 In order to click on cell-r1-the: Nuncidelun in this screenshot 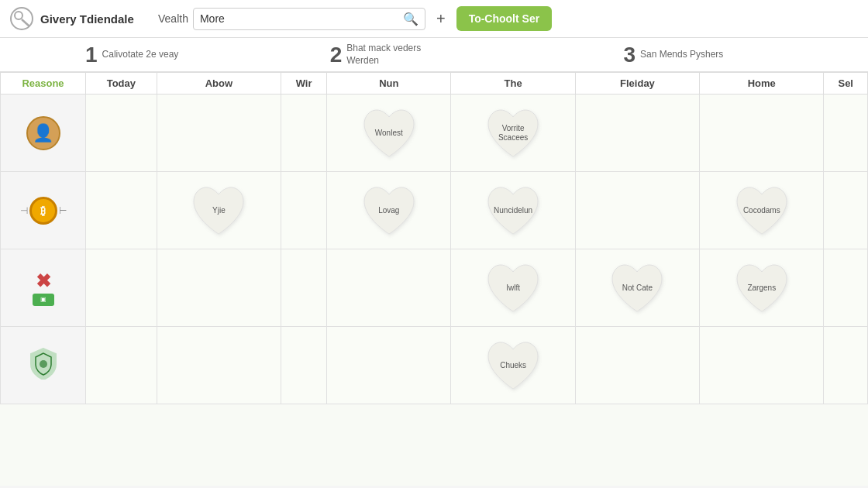, I will do `click(513, 211)`.